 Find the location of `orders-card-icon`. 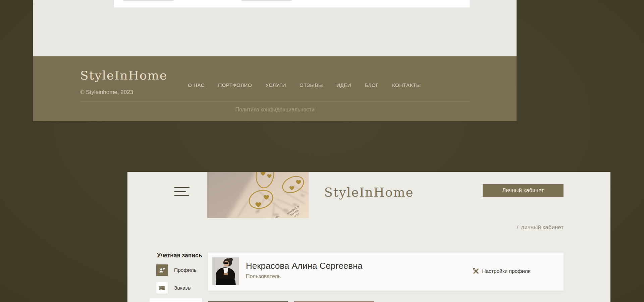

orders-card-icon is located at coordinates (162, 288).